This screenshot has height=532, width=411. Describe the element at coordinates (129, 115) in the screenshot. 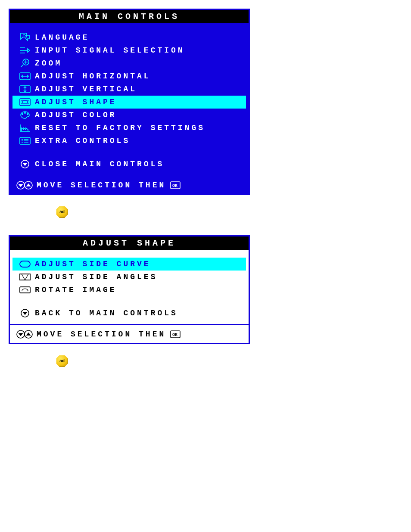

I see `menu-item-adjust-color: ADJUST COLOR` at that location.